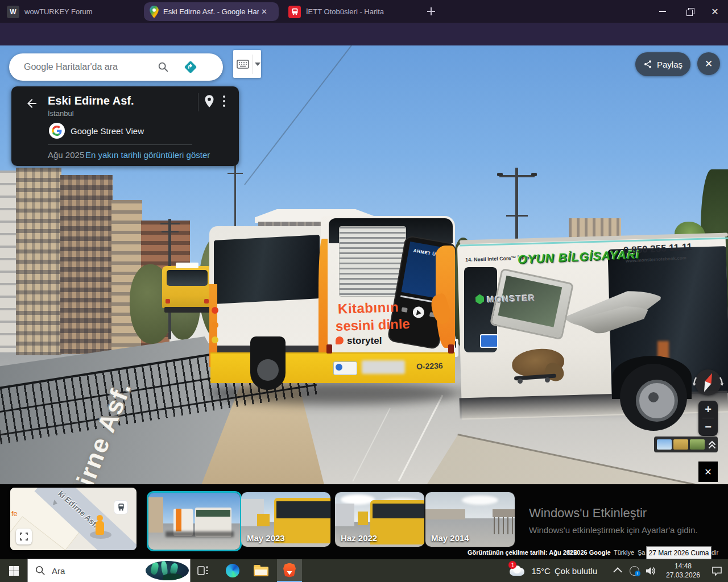  What do you see at coordinates (648, 64) in the screenshot?
I see `share-icon` at bounding box center [648, 64].